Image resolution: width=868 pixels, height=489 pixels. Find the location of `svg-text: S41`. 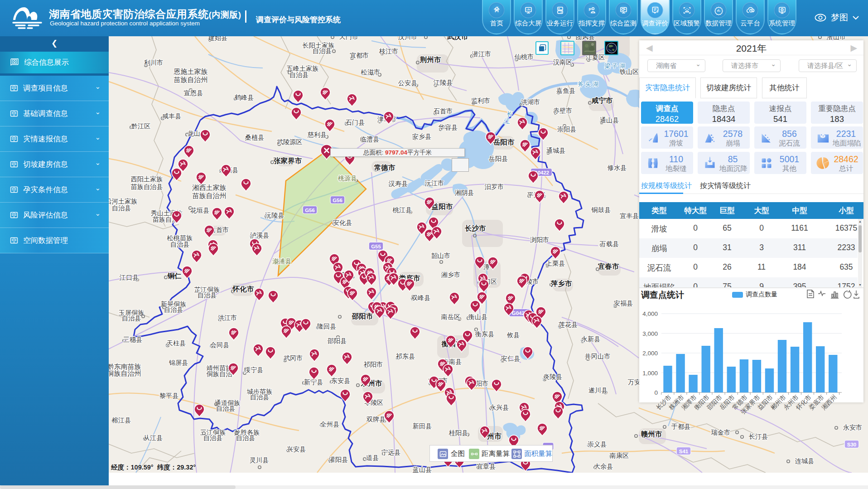

svg-text: S41 is located at coordinates (684, 451).